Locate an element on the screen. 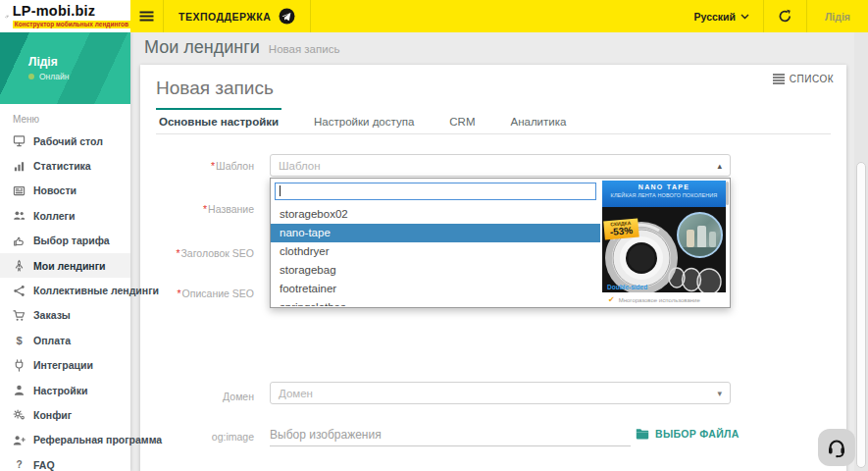  badge-value: -53% is located at coordinates (622, 232).